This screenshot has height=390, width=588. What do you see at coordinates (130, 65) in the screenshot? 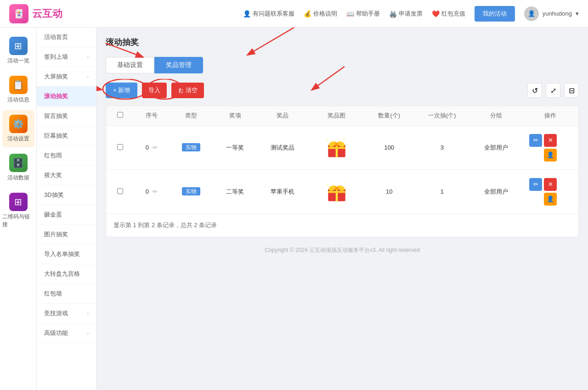
I see `tab-basic-settings: 基础设置` at bounding box center [130, 65].